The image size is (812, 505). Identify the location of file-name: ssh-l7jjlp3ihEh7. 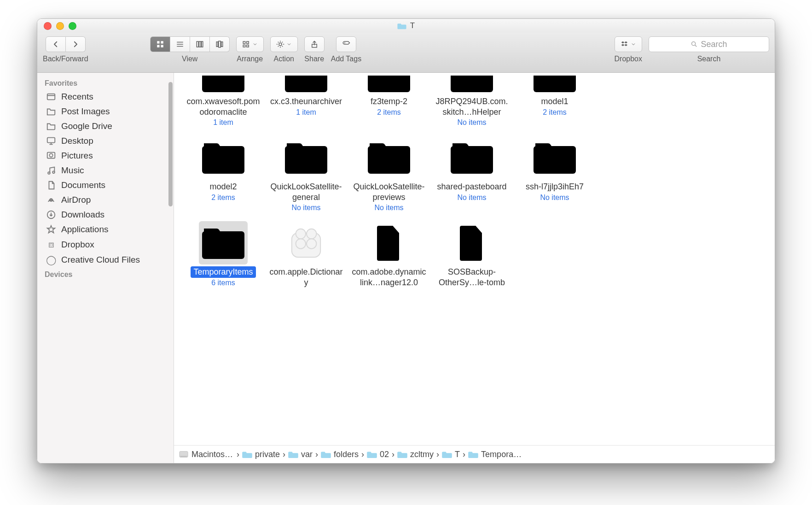
(555, 187).